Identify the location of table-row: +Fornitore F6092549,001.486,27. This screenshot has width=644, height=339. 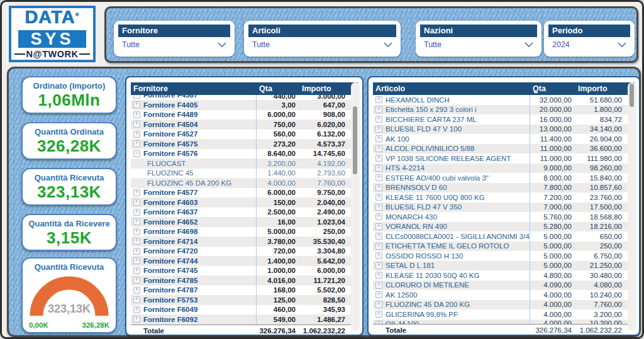
(244, 320).